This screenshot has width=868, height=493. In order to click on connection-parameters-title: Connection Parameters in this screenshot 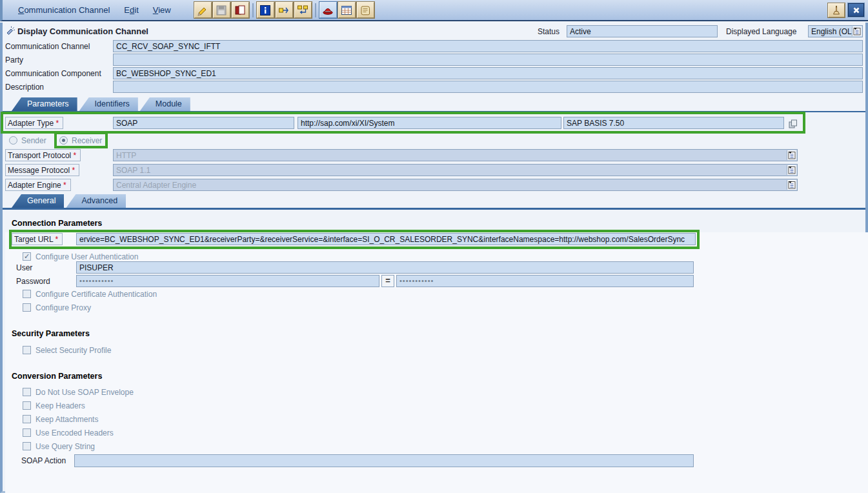, I will do `click(57, 223)`.